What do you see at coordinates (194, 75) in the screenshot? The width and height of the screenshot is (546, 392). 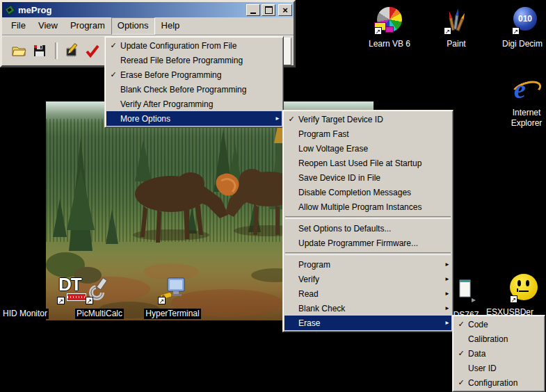 I see `menu-item-erase-before-programming: ✓ Erase Before Programming` at bounding box center [194, 75].